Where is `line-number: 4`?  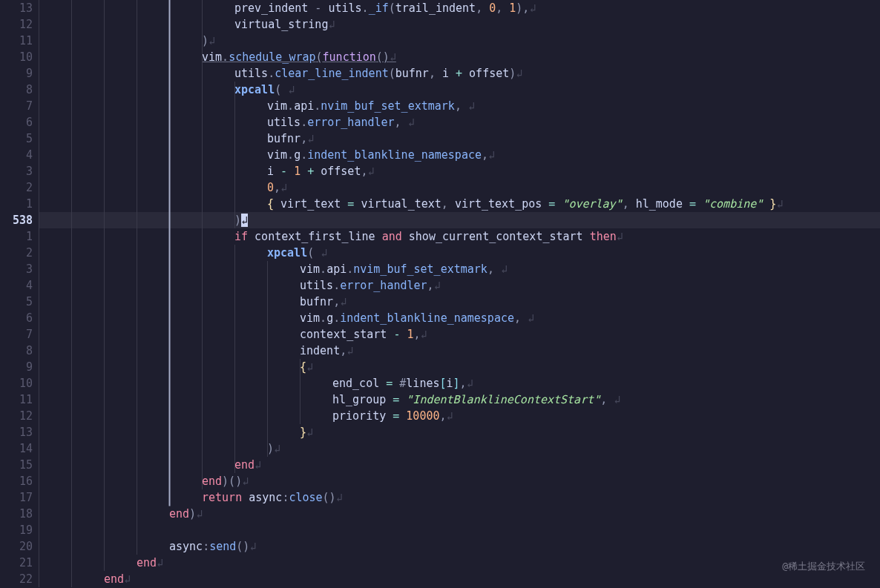 line-number: 4 is located at coordinates (16, 285).